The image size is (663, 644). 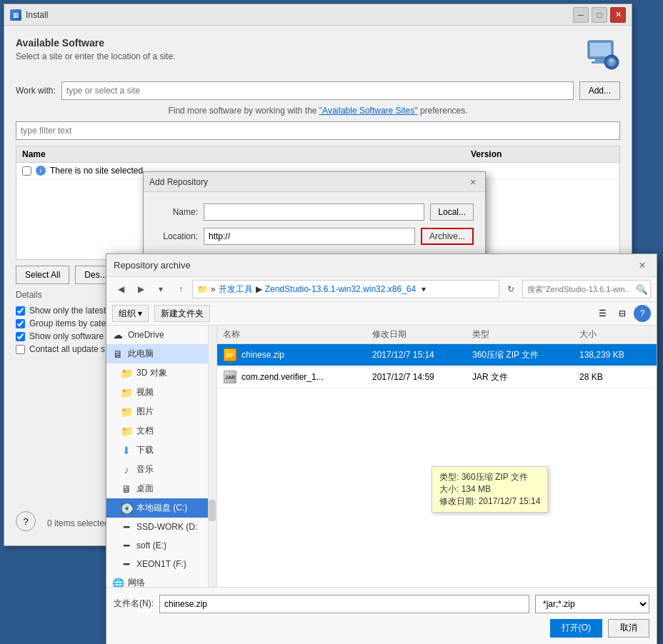 What do you see at coordinates (20, 311) in the screenshot?
I see `option-show-latest-checkbox` at bounding box center [20, 311].